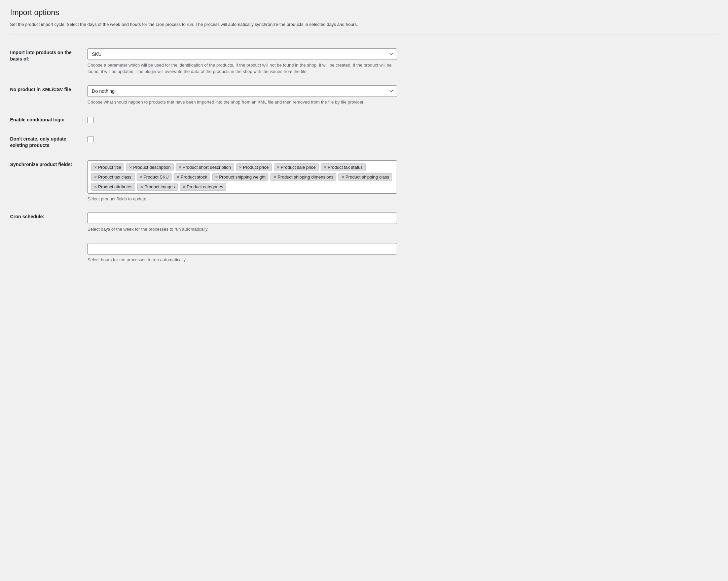 Image resolution: width=728 pixels, height=581 pixels. What do you see at coordinates (401, 139) in the screenshot?
I see `only-update-wrapper` at bounding box center [401, 139].